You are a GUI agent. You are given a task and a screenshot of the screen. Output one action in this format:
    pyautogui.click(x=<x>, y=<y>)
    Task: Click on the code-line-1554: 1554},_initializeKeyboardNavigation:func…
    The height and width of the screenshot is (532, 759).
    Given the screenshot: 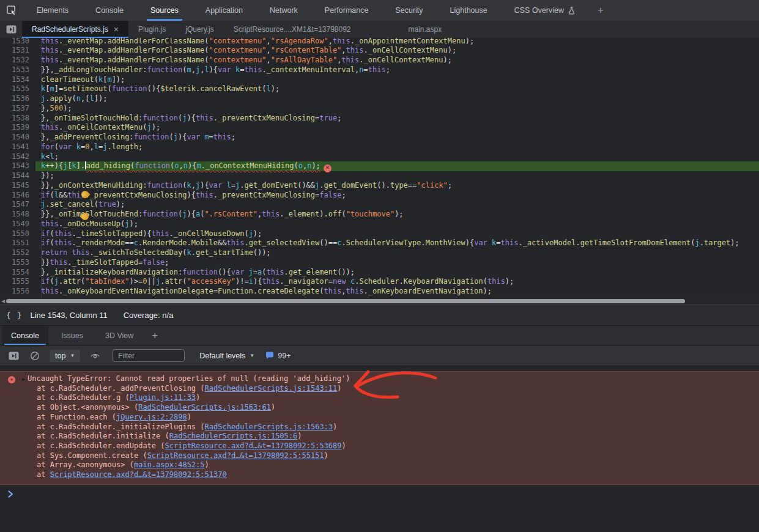 What is the action you would take?
    pyautogui.click(x=379, y=273)
    